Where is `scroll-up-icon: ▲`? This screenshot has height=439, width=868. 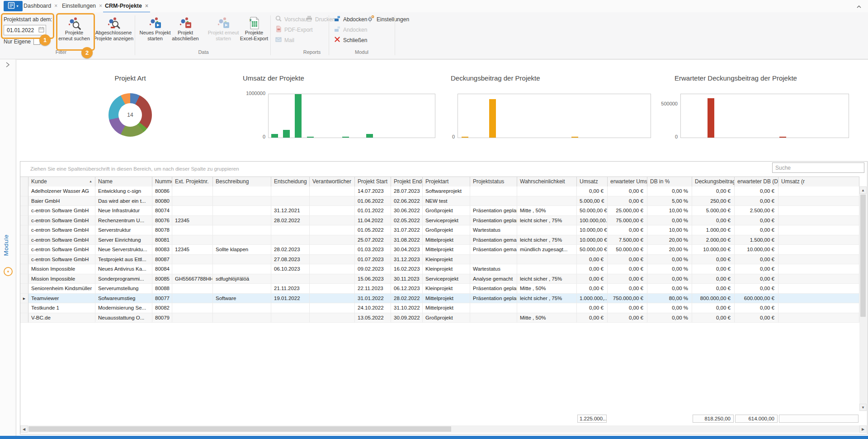
scroll-up-icon: ▲ is located at coordinates (863, 190).